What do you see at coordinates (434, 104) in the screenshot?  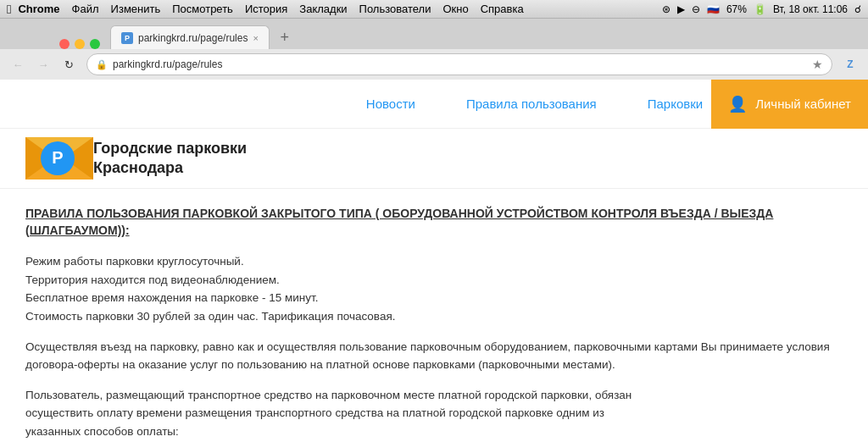 I see `site-header: Новости Правила пользования Парковки 👤 Л…` at bounding box center [434, 104].